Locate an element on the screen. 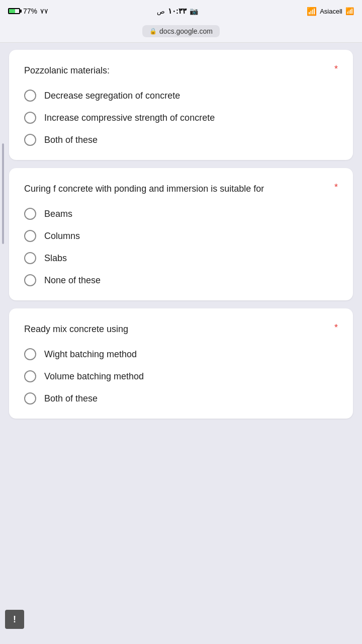  question-header-1: Pozzolanic materials: * is located at coordinates (181, 70).